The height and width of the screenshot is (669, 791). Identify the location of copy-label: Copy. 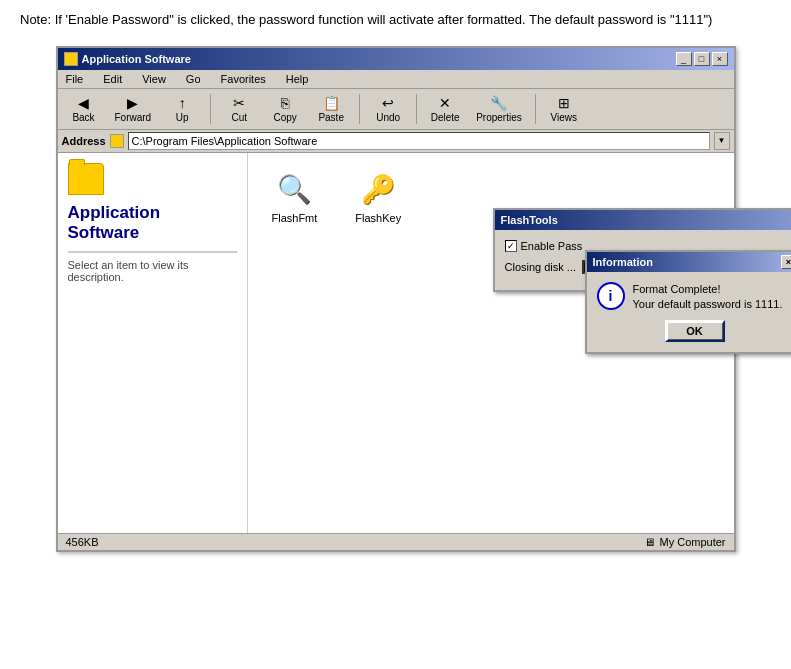
(286, 118).